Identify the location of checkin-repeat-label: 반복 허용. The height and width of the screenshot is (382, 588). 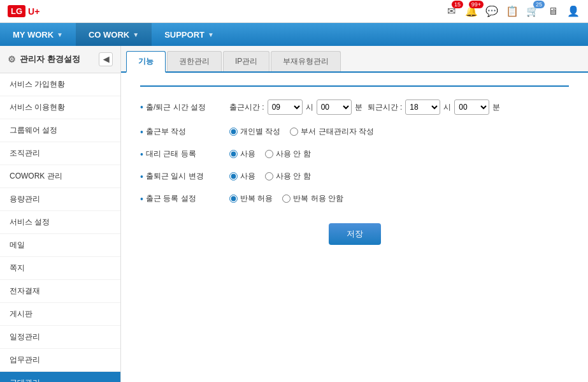
(256, 199).